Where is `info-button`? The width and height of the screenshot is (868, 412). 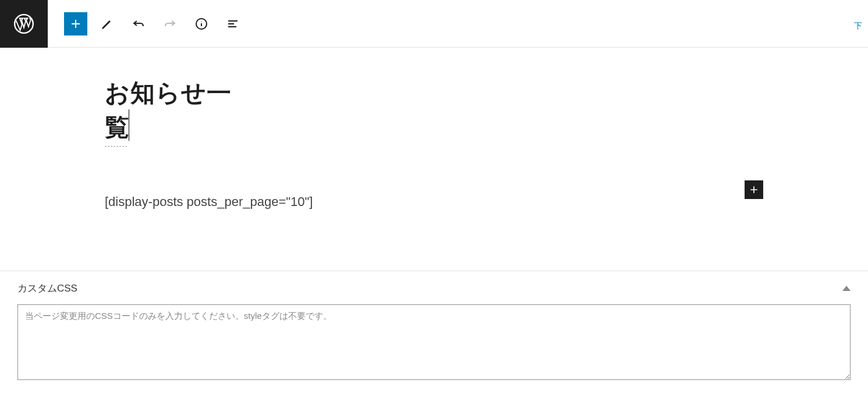
info-button is located at coordinates (201, 24).